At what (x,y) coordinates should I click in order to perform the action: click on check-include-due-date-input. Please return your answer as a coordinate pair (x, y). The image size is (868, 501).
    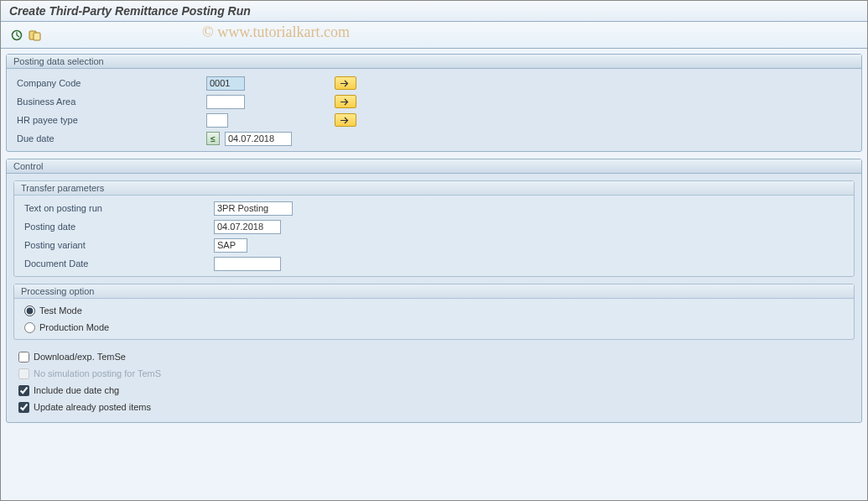
    Looking at the image, I should click on (23, 391).